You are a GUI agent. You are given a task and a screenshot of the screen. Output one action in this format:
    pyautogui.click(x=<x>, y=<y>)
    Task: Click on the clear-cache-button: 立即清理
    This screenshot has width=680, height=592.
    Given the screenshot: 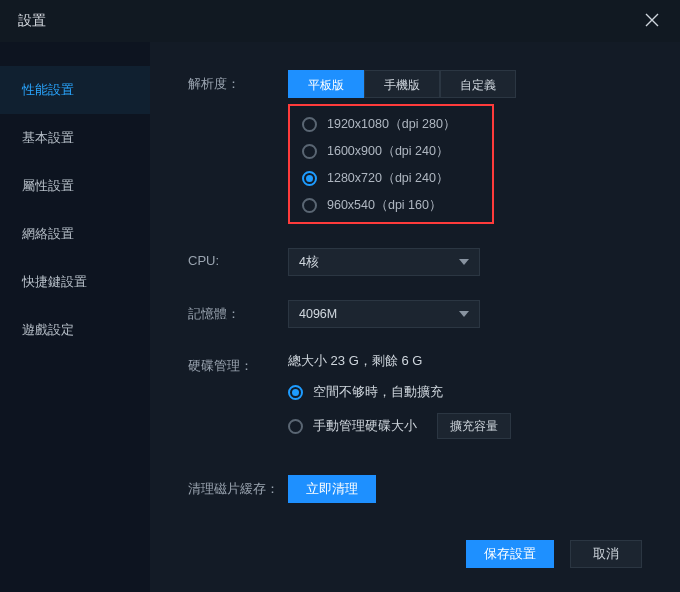 What is the action you would take?
    pyautogui.click(x=332, y=489)
    